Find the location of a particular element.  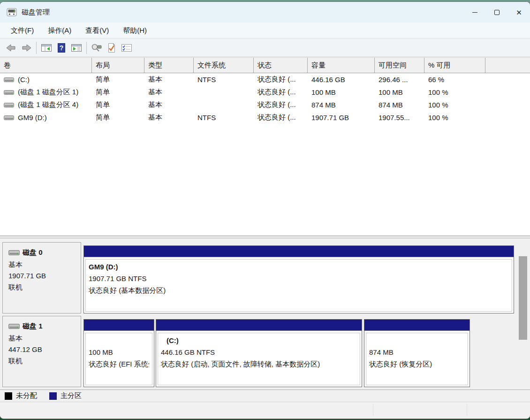

cell-free-space: 296.46 ... is located at coordinates (400, 80).